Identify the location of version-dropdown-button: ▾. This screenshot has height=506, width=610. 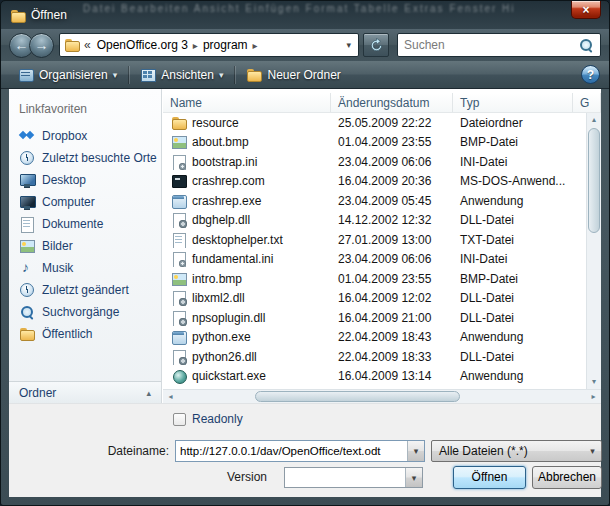
(414, 478).